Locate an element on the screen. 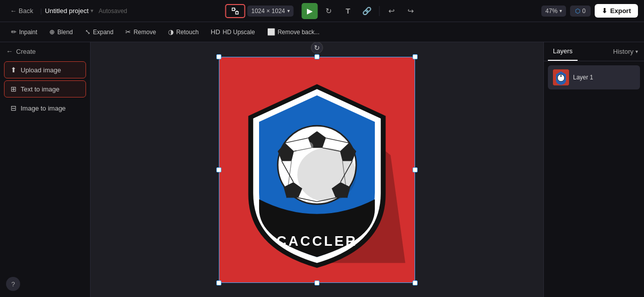 This screenshot has width=644, height=297. credits-count: 0 is located at coordinates (584, 11).